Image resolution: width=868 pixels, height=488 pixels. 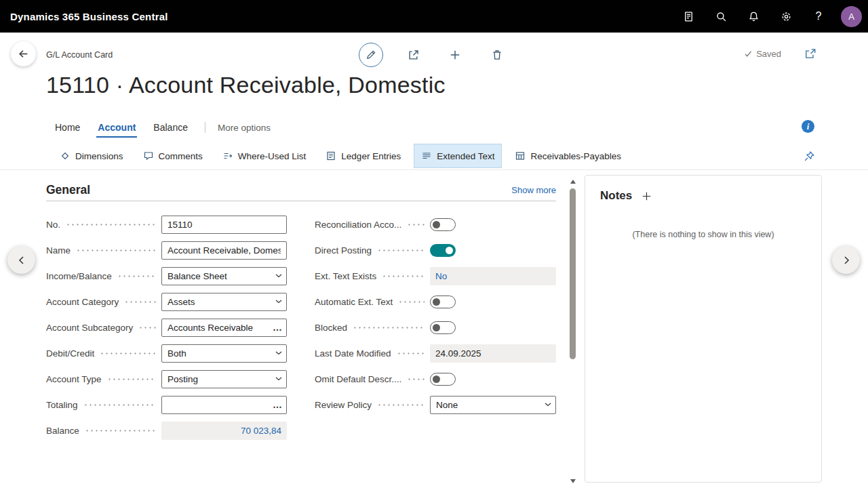 I want to click on action-label: Dimensions, so click(x=99, y=156).